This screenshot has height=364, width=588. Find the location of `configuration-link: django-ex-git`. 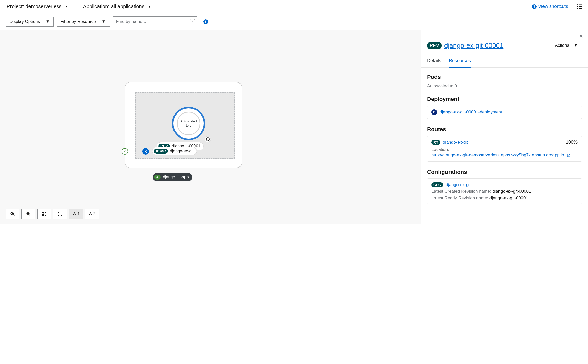

configuration-link: django-ex-git is located at coordinates (458, 185).